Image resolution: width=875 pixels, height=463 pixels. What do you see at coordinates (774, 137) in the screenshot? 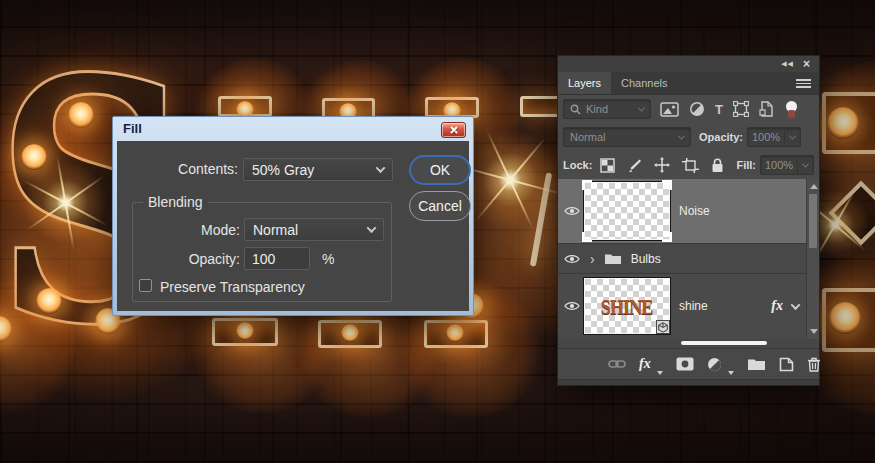
I see `opacity-dropdown: 100%` at bounding box center [774, 137].